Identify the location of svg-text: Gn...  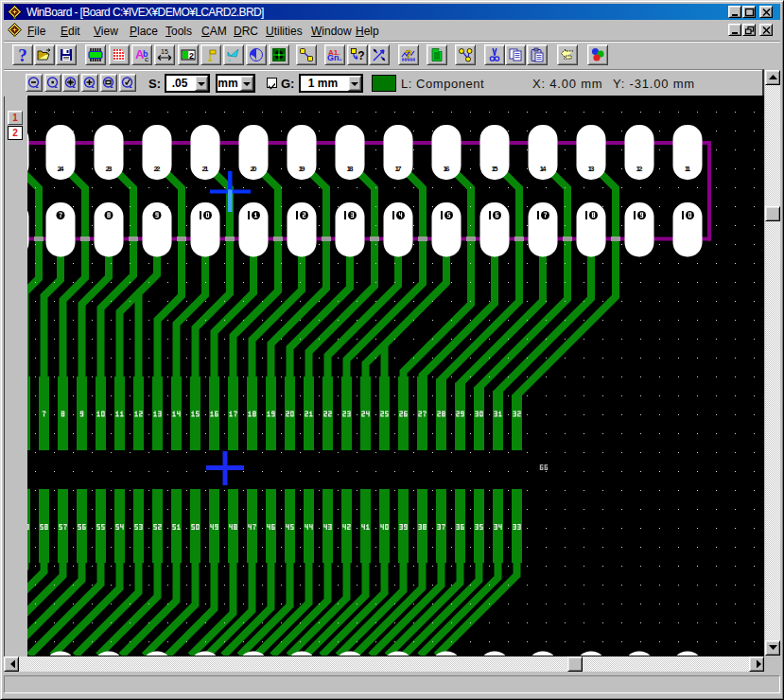
(335, 58).